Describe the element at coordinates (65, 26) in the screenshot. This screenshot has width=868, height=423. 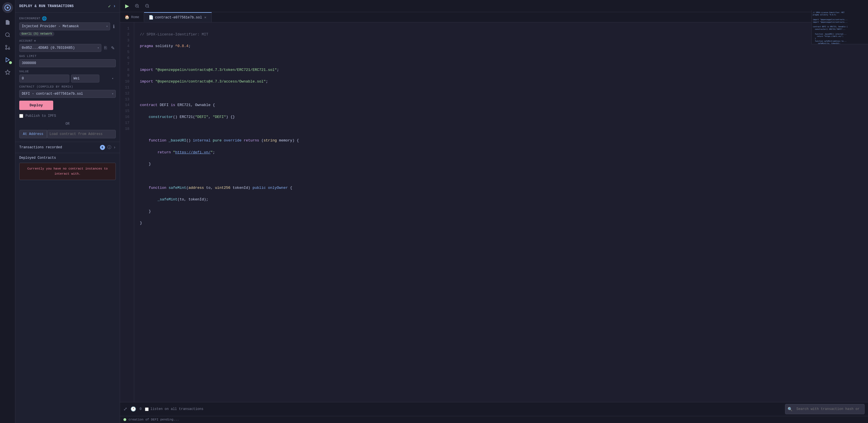
I see `environment-select: Injected Provider - Metamask` at that location.